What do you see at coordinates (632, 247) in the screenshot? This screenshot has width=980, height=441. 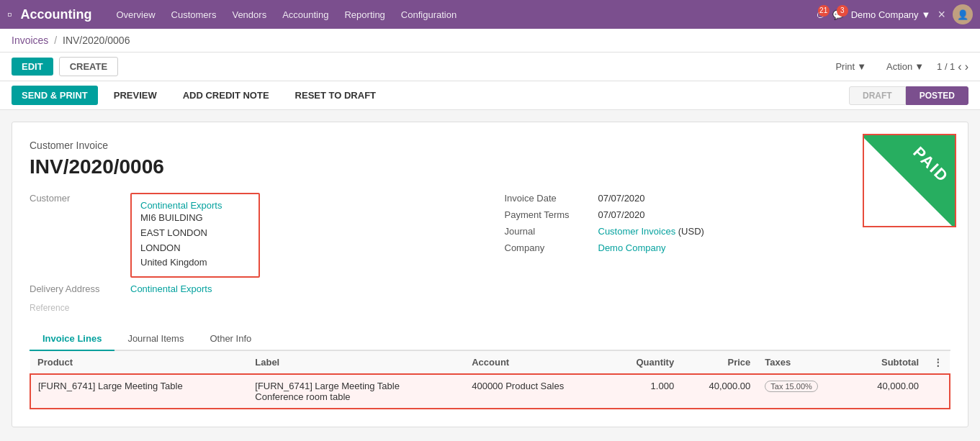 I see `company-value-link: Demo Company` at bounding box center [632, 247].